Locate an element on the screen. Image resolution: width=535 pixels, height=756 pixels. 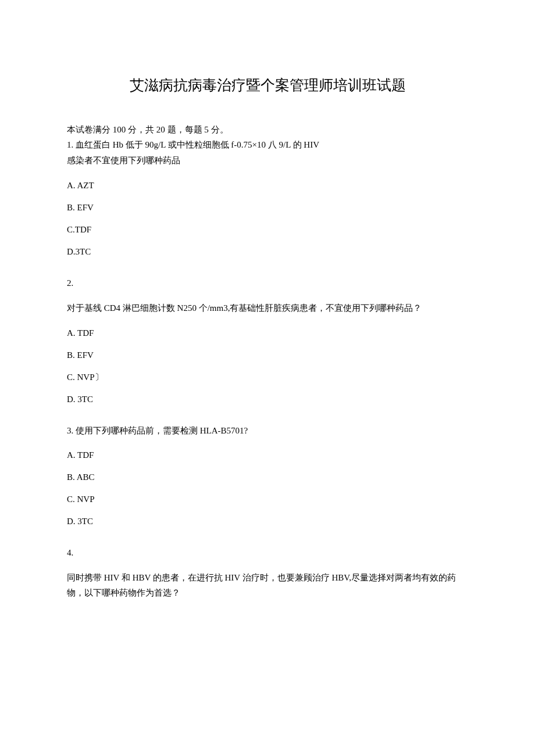
q4-stem: 同时携带 HIV 和 HBV 的患者，在进行抗 HIV 治疗时，也要兼顾治疗 H… is located at coordinates (268, 586).